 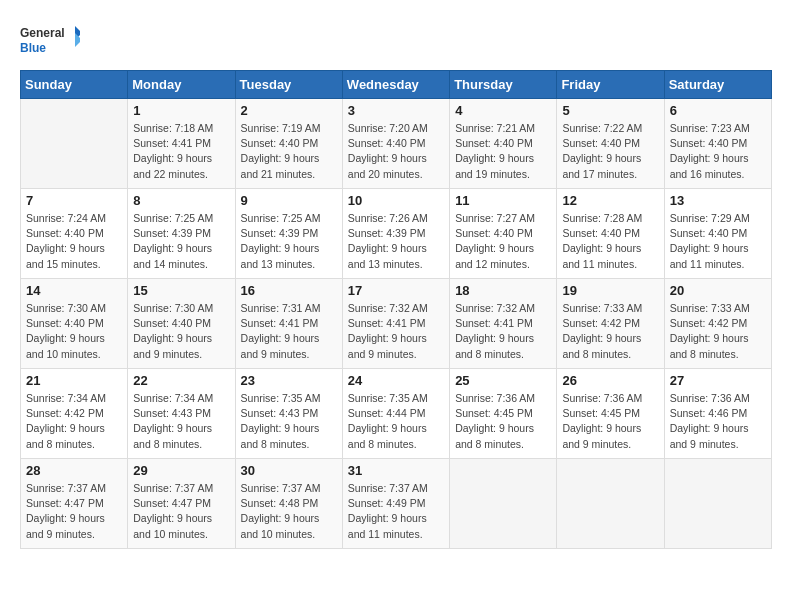 I want to click on calendar-cell: 24Sunrise: 7:35 AM Sunset: 4:44 PM Dayli…, so click(x=396, y=414).